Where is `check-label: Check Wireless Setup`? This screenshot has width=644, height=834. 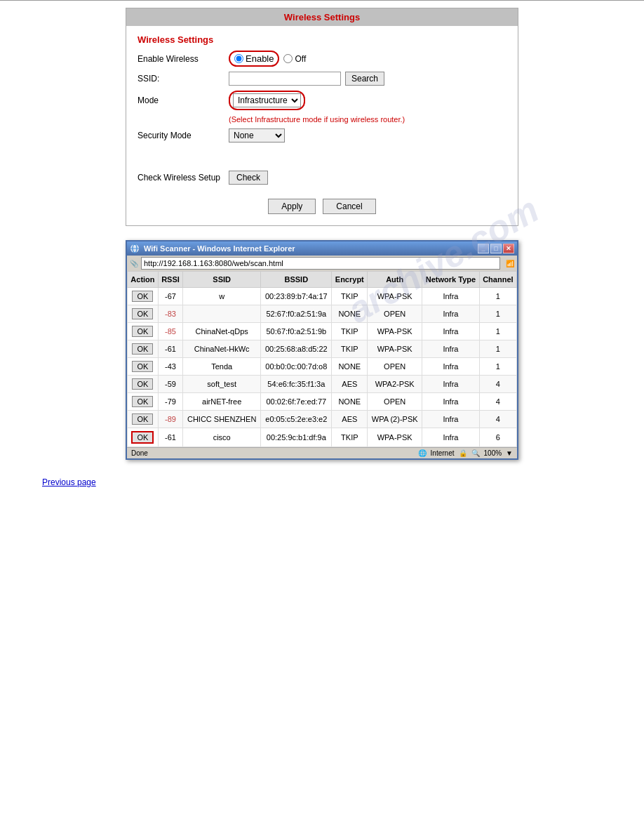 check-label: Check Wireless Setup is located at coordinates (183, 178).